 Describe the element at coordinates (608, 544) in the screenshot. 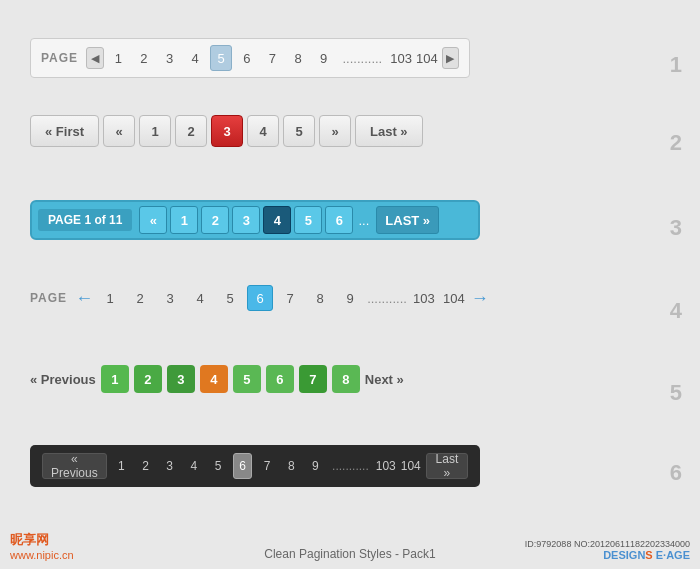

I see `watermark-id: ID:9792088 NO:20120611182202334000` at that location.